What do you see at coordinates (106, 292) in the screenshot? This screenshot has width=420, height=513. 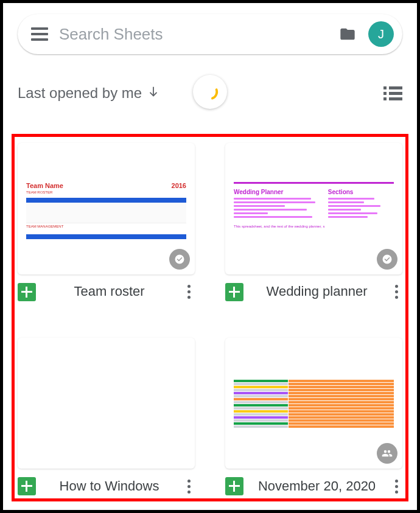 I see `file-card-footer: Team roster` at bounding box center [106, 292].